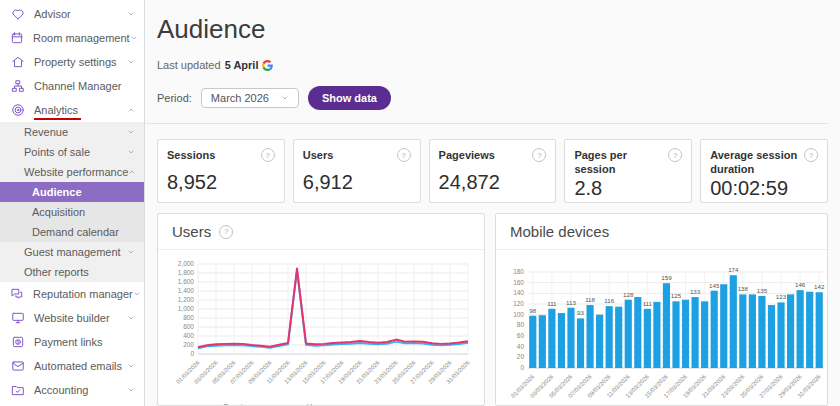  I want to click on sidebar-item-audience: Audience, so click(72, 192).